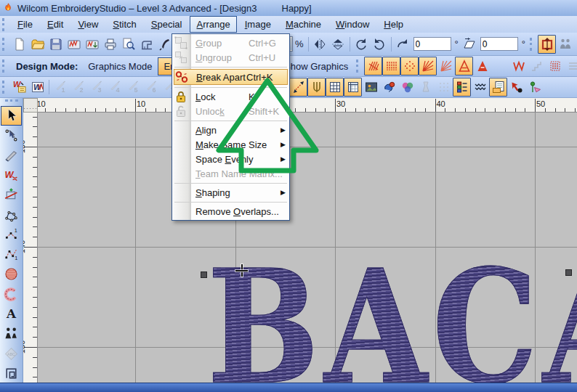 Image resolution: width=577 pixels, height=392 pixels. Describe the element at coordinates (231, 77) in the screenshot. I see `menu-item-break-apart: Break ApartCtrl+K` at that location.